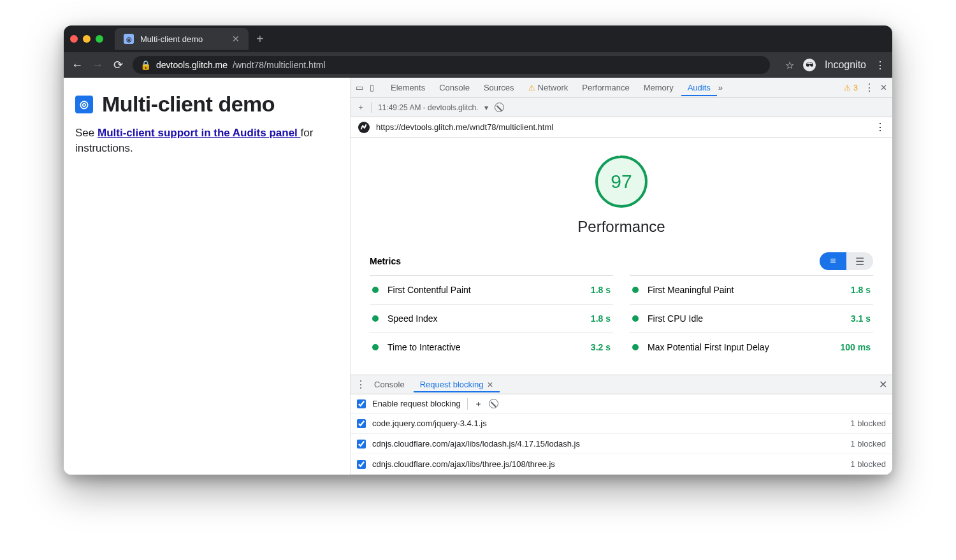 The image size is (956, 560). Describe the element at coordinates (855, 347) in the screenshot. I see `metric-value: 100 ms` at that location.